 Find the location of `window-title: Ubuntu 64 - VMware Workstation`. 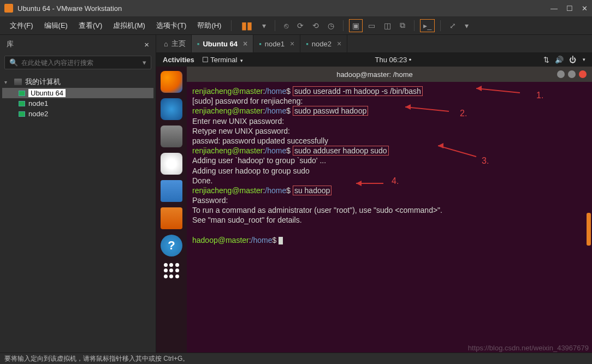

window-title: Ubuntu 64 - VMware Workstation is located at coordinates (284, 9).